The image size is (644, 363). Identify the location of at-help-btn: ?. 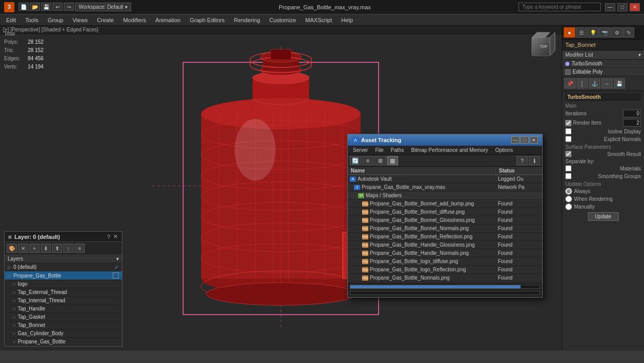
(522, 161).